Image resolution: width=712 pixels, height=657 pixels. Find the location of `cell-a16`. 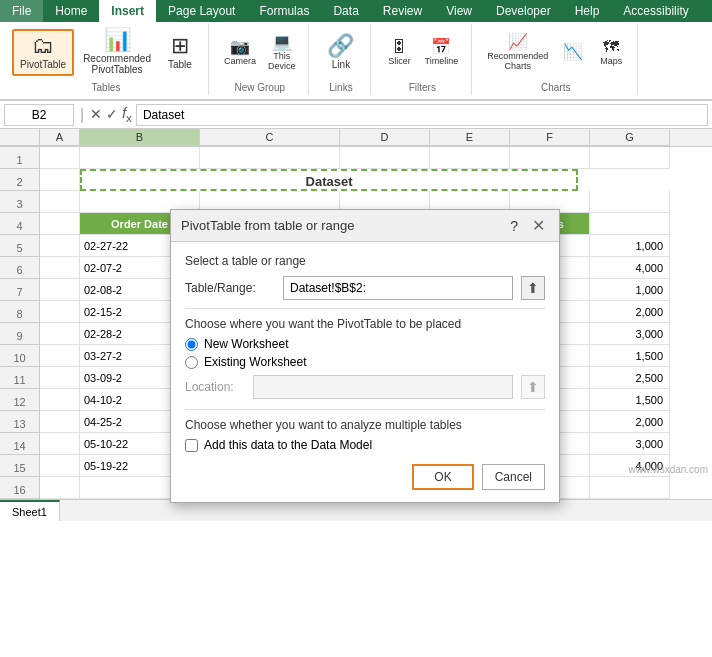

cell-a16 is located at coordinates (60, 488).